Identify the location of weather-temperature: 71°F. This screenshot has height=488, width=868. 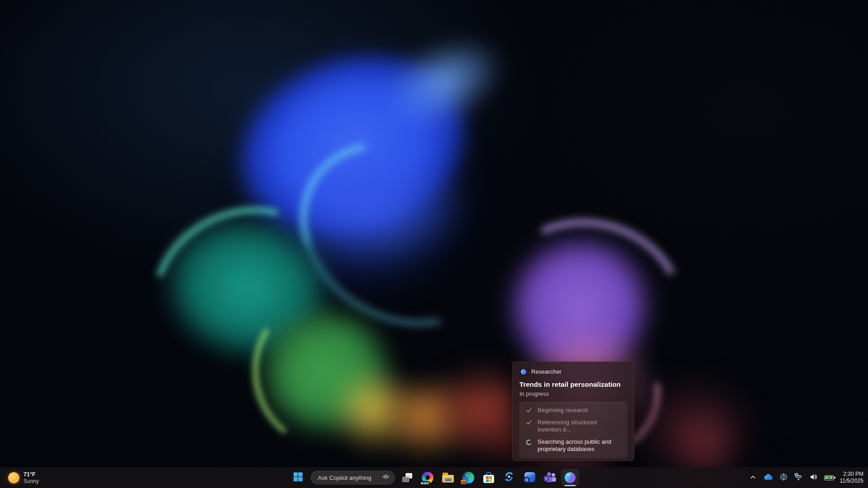
(31, 474).